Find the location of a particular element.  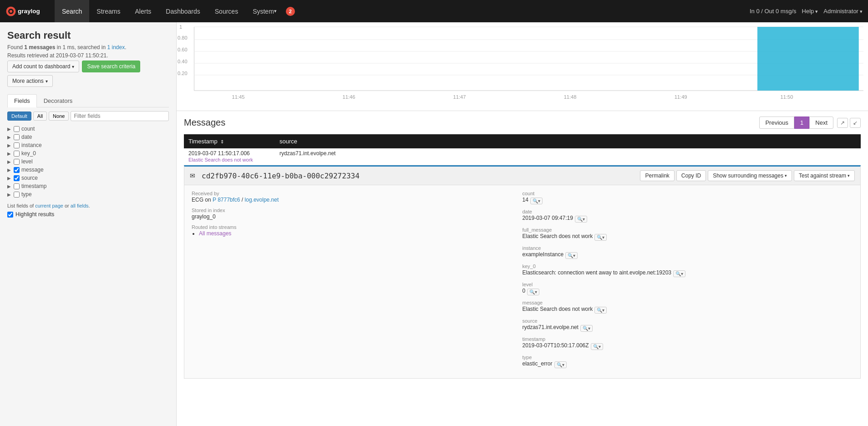

sort-icon: ⇕ is located at coordinates (222, 142).